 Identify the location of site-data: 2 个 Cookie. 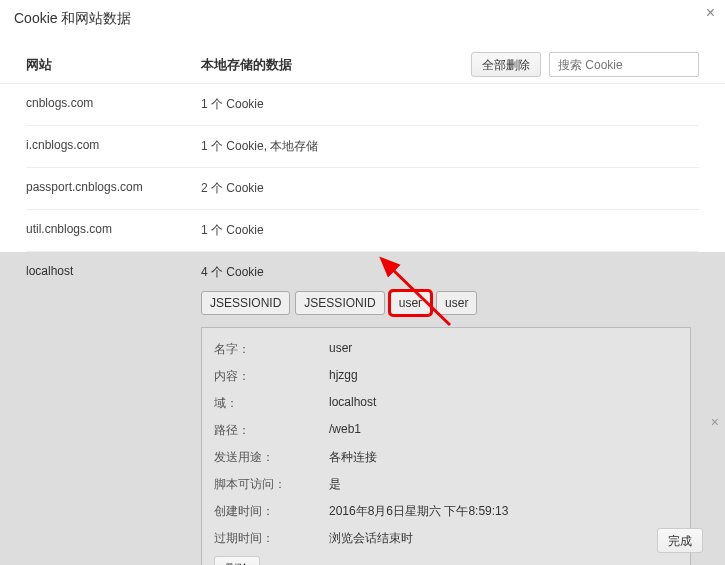
(450, 188).